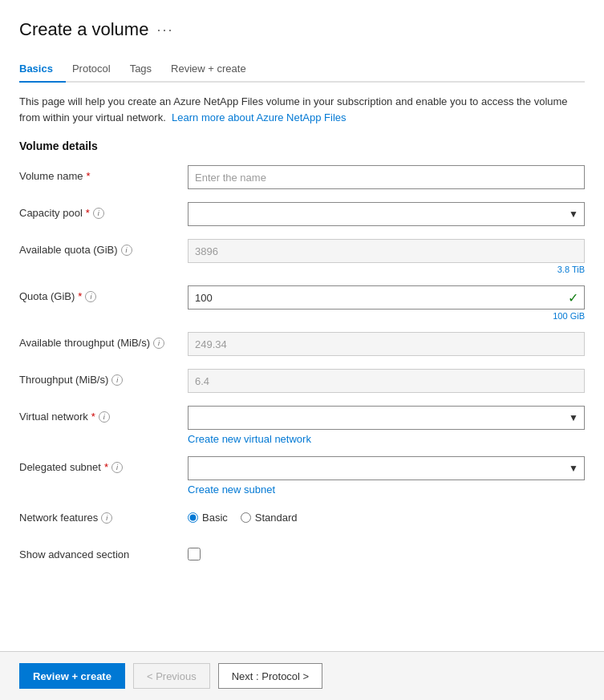 The height and width of the screenshot is (700, 604). I want to click on create-virtual-network-link: Create new virtual network, so click(387, 439).